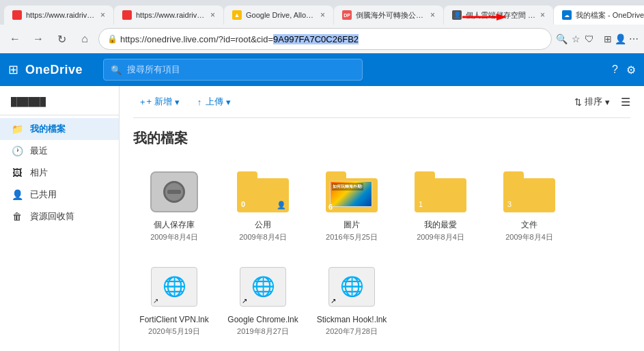  Describe the element at coordinates (592, 102) in the screenshot. I see `sort-button: ⇅ 排序 ▾` at that location.